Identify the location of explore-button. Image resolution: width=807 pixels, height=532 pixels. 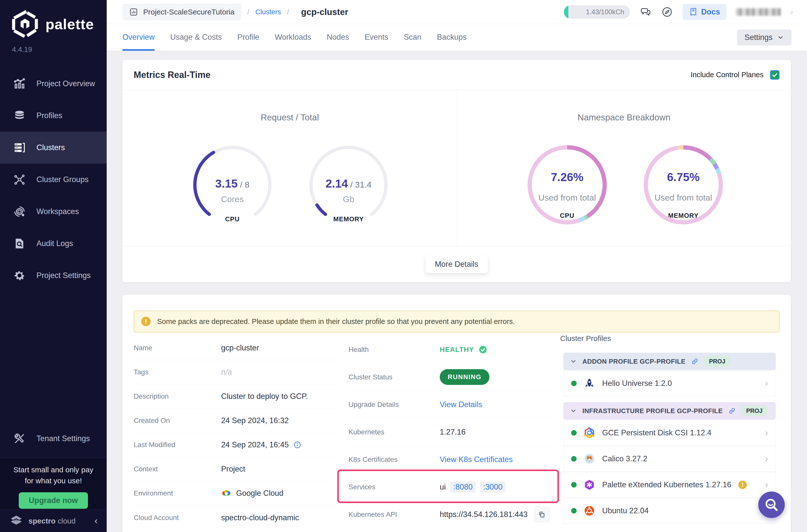
(667, 12).